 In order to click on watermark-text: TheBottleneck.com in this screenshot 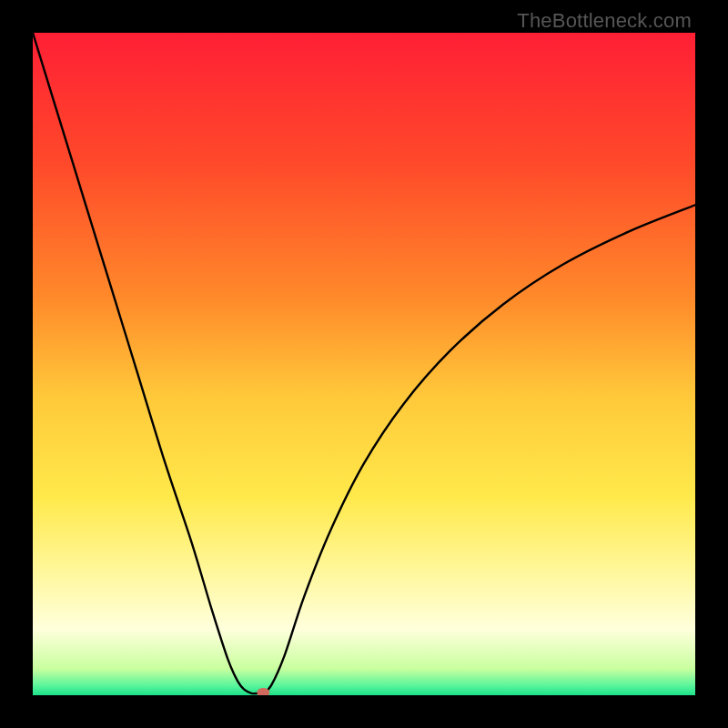, I will do `click(604, 21)`.